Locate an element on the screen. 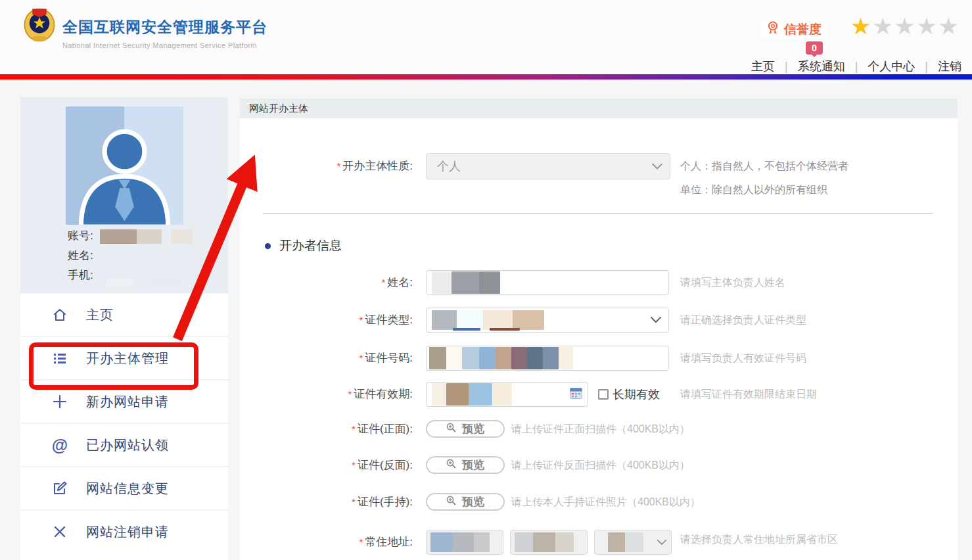 This screenshot has width=972, height=560. sidebar-menu: 主页 开办主体管理 新办网站申请 @ is located at coordinates (124, 426).